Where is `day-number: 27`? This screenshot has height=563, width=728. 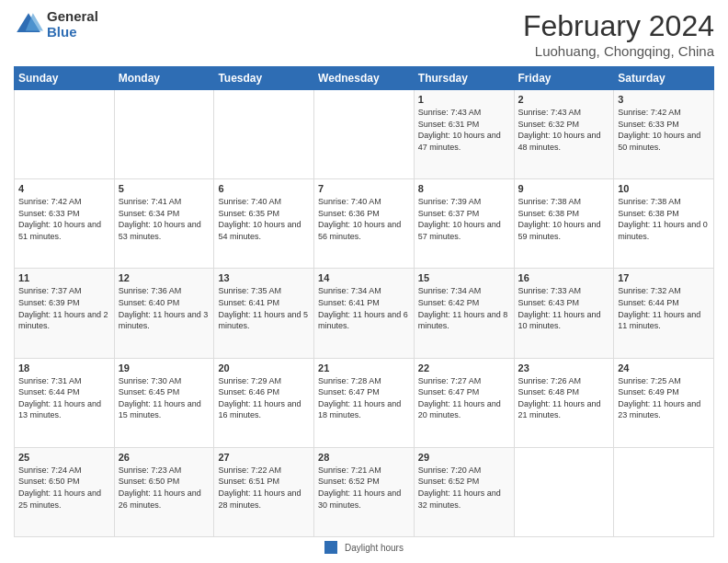 day-number: 27 is located at coordinates (264, 457).